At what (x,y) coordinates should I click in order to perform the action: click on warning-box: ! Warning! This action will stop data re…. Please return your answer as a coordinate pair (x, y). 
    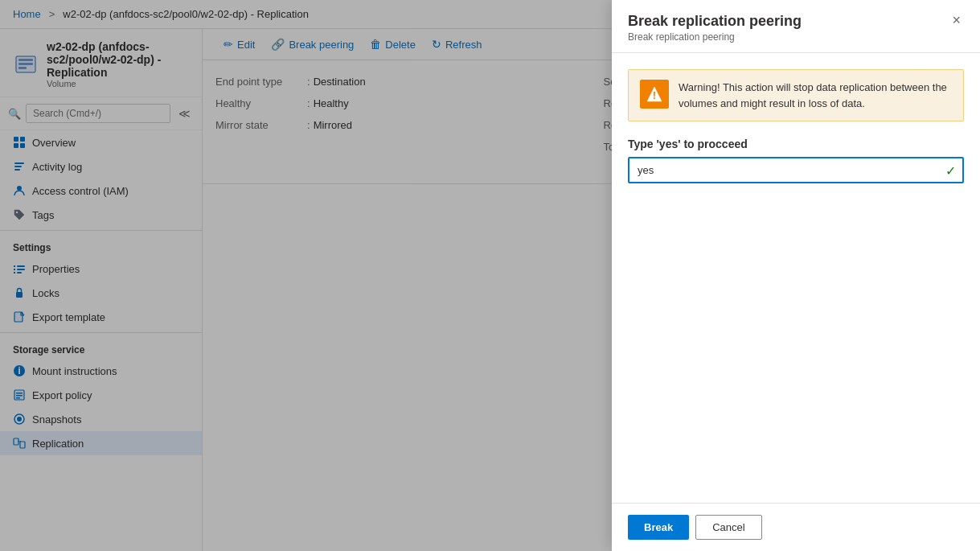
    Looking at the image, I should click on (796, 95).